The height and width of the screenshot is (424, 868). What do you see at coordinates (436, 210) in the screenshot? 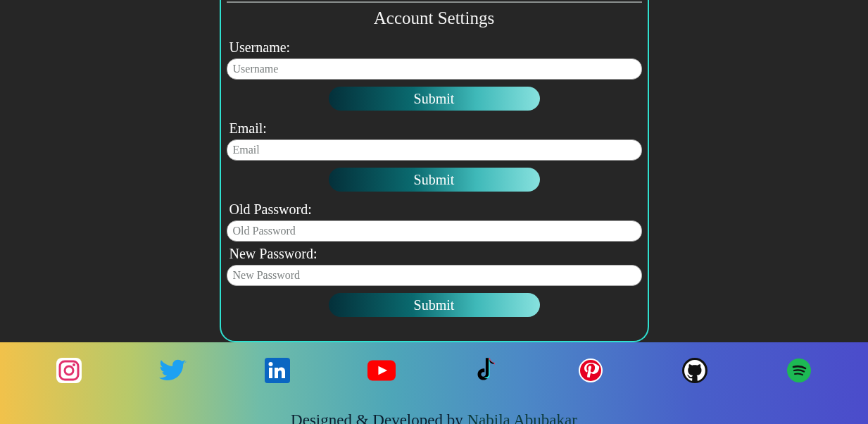
I see `old-password-label: Old Password:` at bounding box center [436, 210].